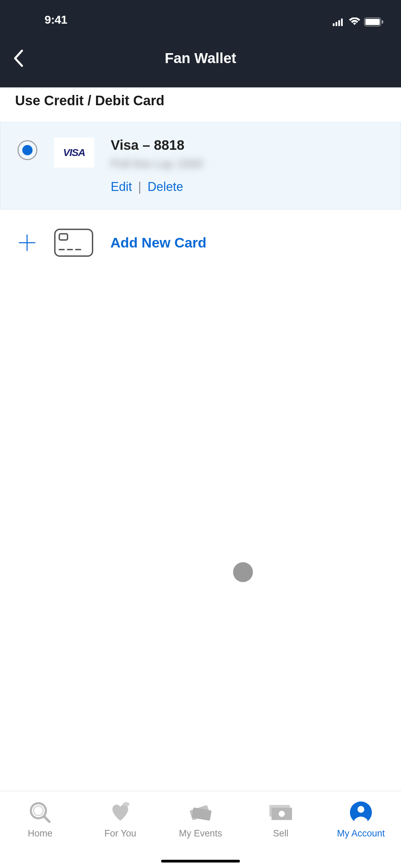 The height and width of the screenshot is (868, 401). What do you see at coordinates (374, 22) in the screenshot?
I see `battery-icon` at bounding box center [374, 22].